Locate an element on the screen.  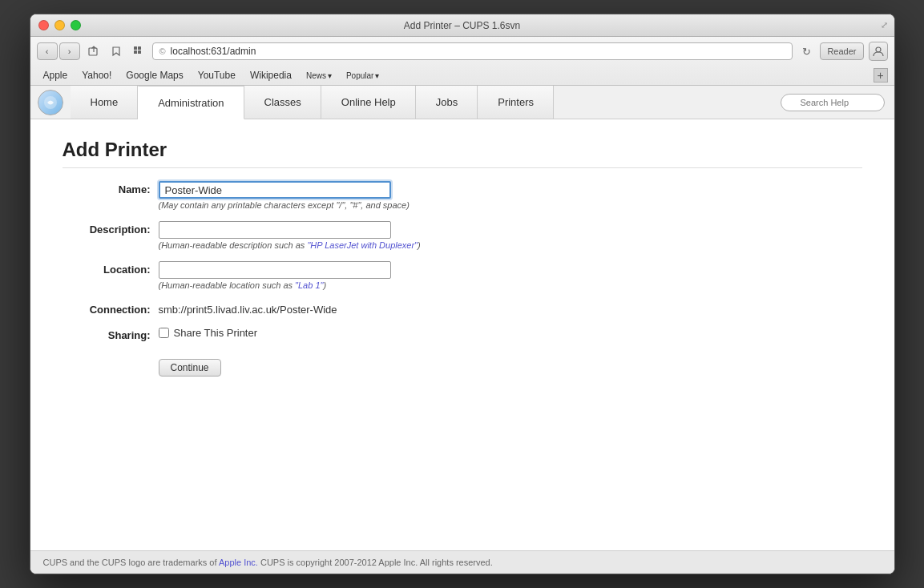
tab-printers: Printers is located at coordinates (516, 103).